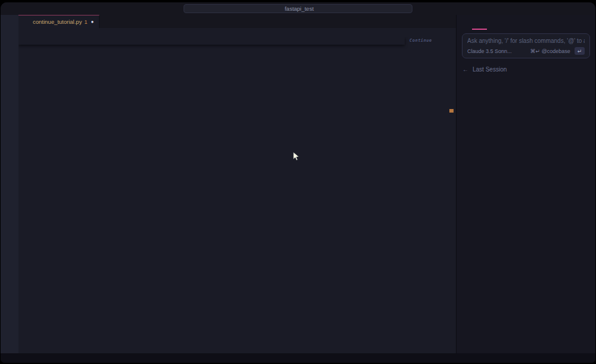 The image size is (596, 364). What do you see at coordinates (296, 156) in the screenshot?
I see `mouse-cursor` at bounding box center [296, 156].